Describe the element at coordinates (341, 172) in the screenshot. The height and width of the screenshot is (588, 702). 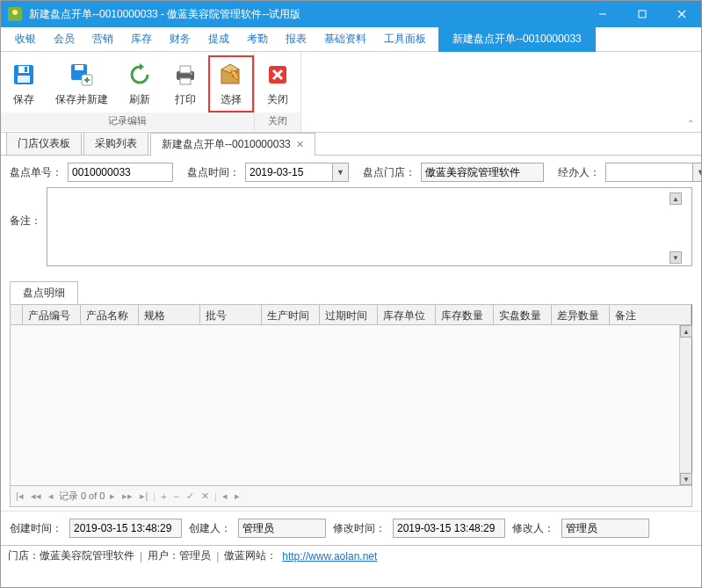
I see `time-drop-icon: ▼` at that location.